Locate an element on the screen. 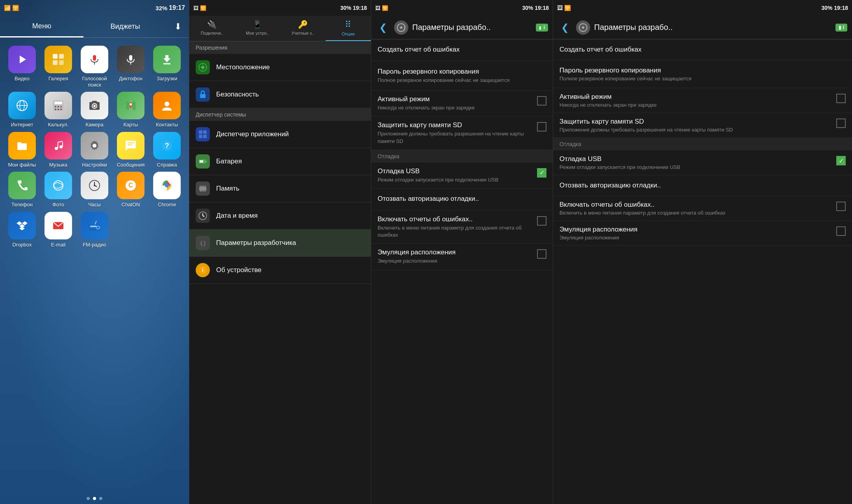 This screenshot has height=504, width=852. dev-option-sd-content: Защитить карту памяти SD Приложения долж… is located at coordinates (457, 133).